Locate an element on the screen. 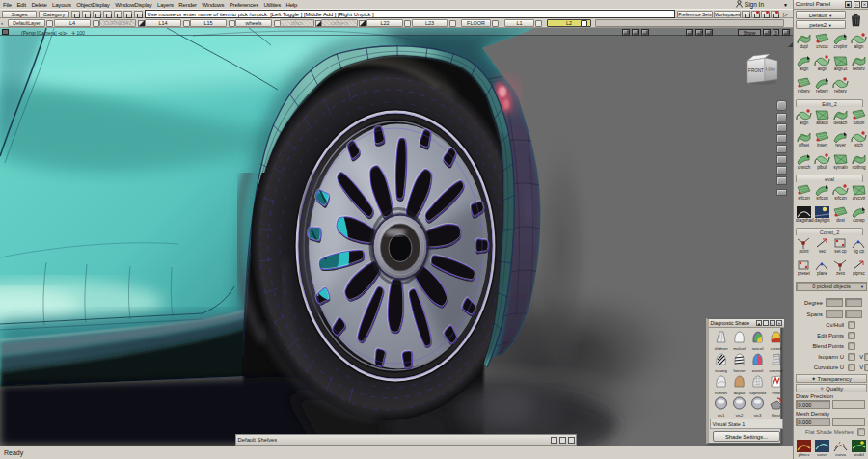  svg-text: FRONT is located at coordinates (756, 71).